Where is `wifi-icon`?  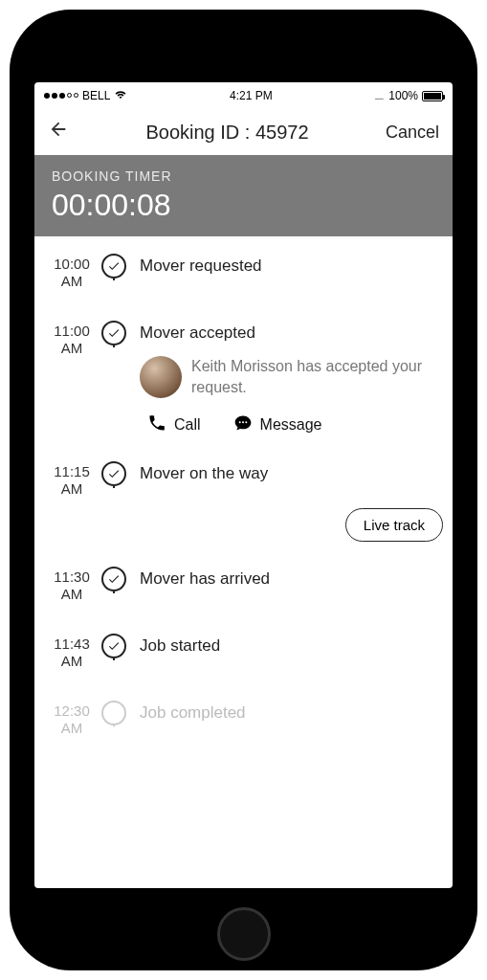
wifi-icon is located at coordinates (121, 96).